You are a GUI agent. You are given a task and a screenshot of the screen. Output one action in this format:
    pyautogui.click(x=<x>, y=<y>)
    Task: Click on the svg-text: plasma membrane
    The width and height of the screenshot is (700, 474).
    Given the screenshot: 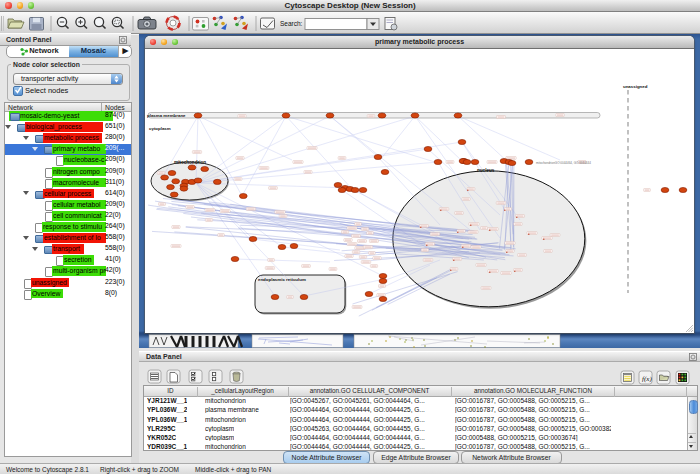 What is the action you would take?
    pyautogui.click(x=166, y=116)
    